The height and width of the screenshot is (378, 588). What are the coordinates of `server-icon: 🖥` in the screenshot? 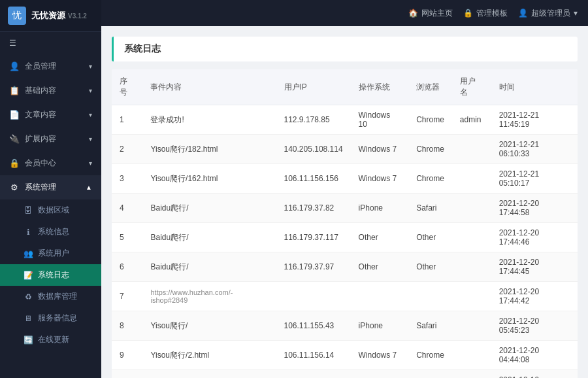 It's located at (28, 318).